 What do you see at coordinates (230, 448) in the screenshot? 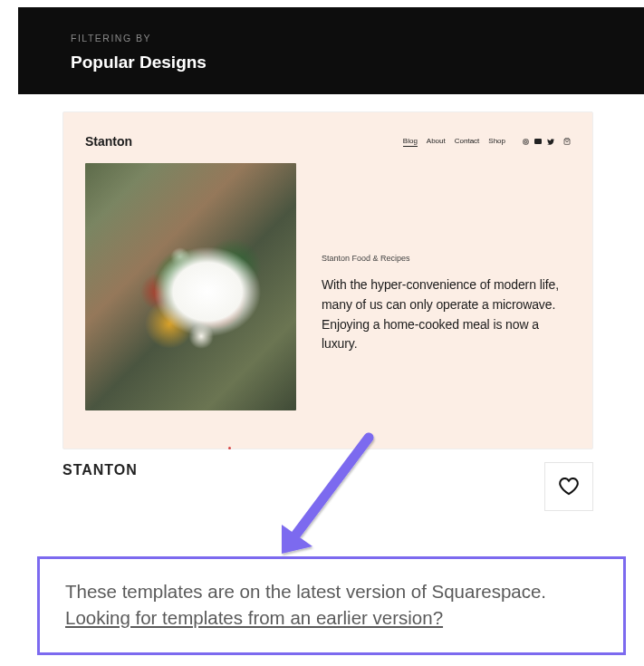
I see `slide-indicator` at bounding box center [230, 448].